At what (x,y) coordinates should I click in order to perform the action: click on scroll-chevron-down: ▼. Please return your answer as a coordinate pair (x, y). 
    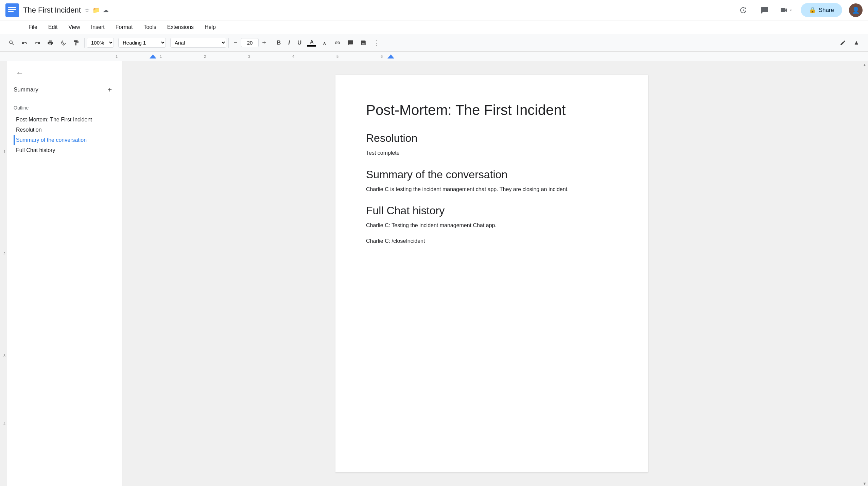
    Looking at the image, I should click on (865, 484).